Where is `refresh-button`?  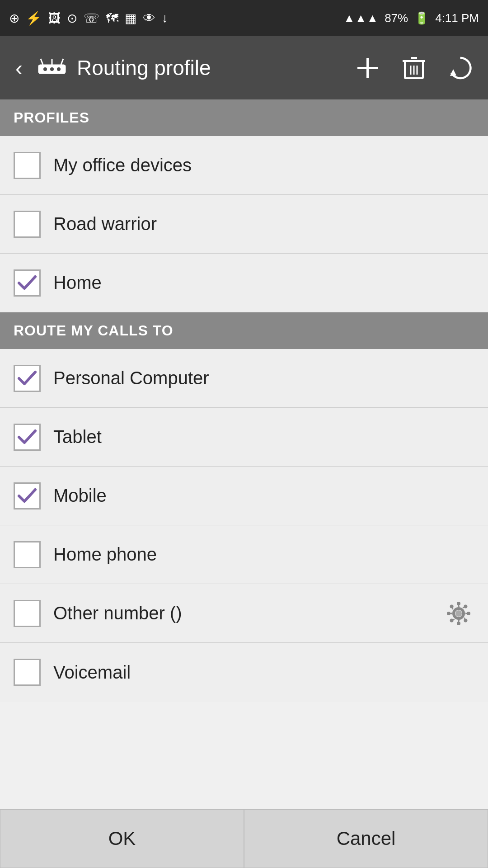
refresh-button is located at coordinates (460, 68).